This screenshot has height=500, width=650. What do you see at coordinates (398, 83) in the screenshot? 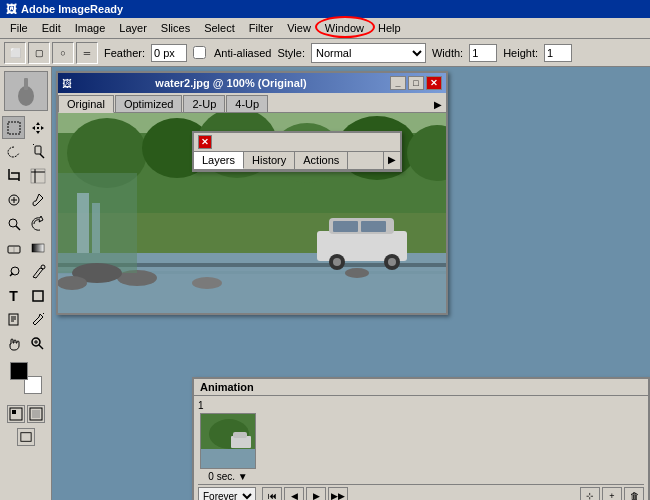
I see `minimize-button: _` at bounding box center [398, 83].